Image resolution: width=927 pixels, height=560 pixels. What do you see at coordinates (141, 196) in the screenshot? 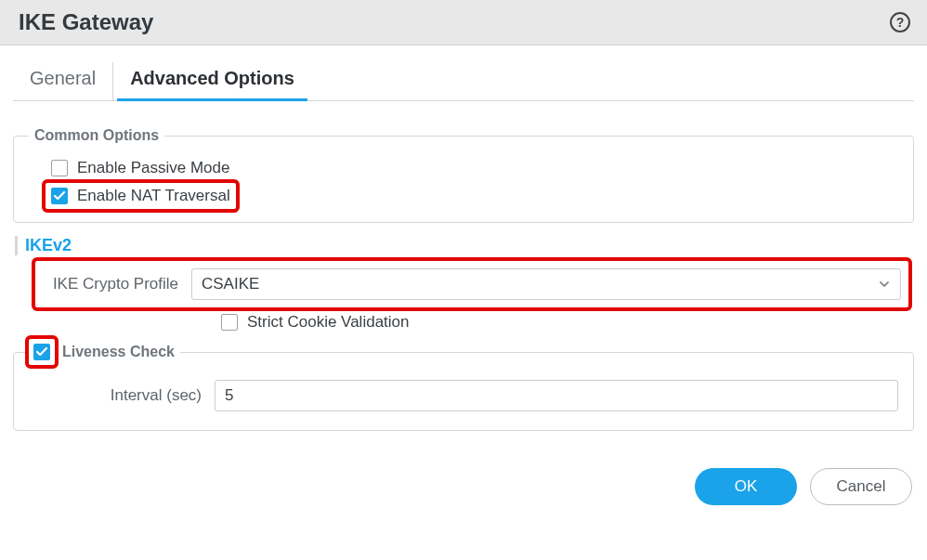
I see `nat-traversal-highlight: Enable NAT Traversal` at bounding box center [141, 196].